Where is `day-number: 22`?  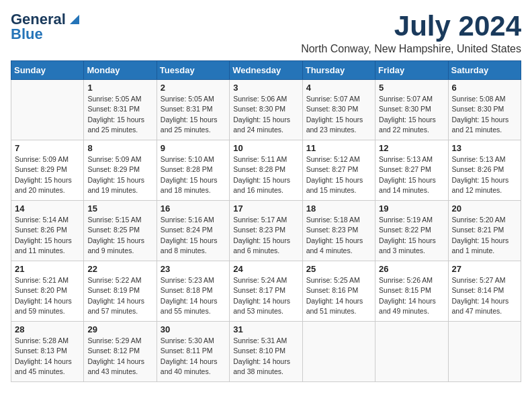 day-number: 22 is located at coordinates (120, 269).